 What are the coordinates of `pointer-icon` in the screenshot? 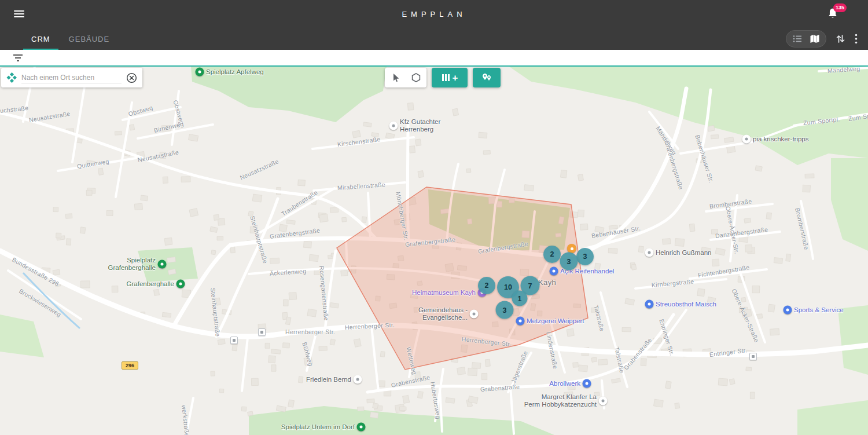 It's located at (395, 78).